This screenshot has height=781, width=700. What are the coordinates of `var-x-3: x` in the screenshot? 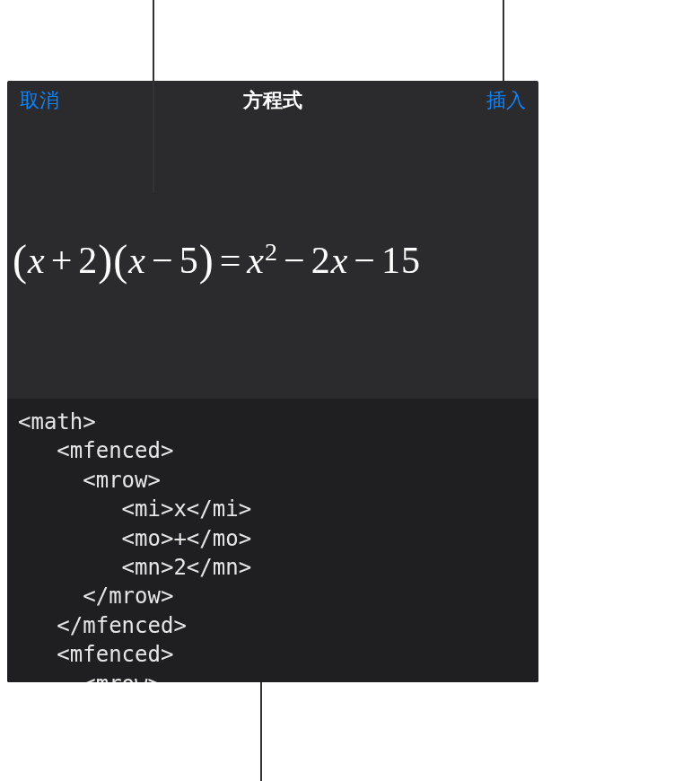 It's located at (256, 260).